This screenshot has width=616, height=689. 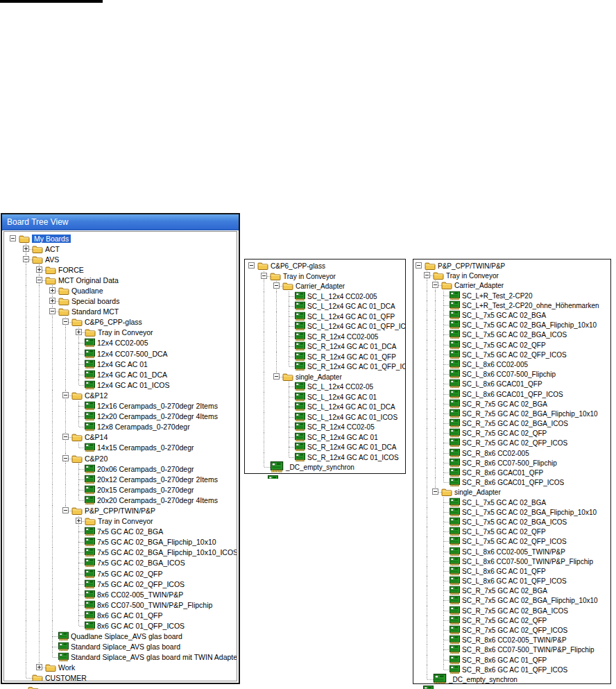 What do you see at coordinates (96, 437) in the screenshot?
I see `tree-item-label: C&P14` at bounding box center [96, 437].